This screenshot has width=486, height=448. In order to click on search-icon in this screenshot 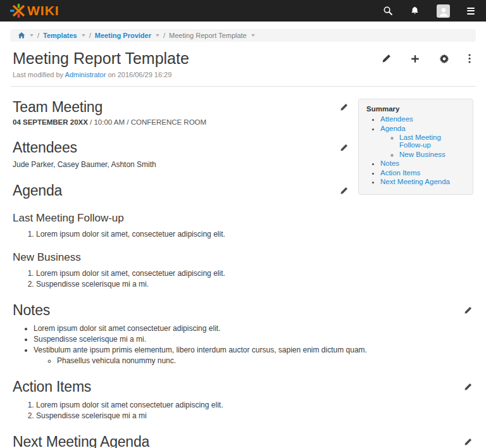, I will do `click(388, 11)`.